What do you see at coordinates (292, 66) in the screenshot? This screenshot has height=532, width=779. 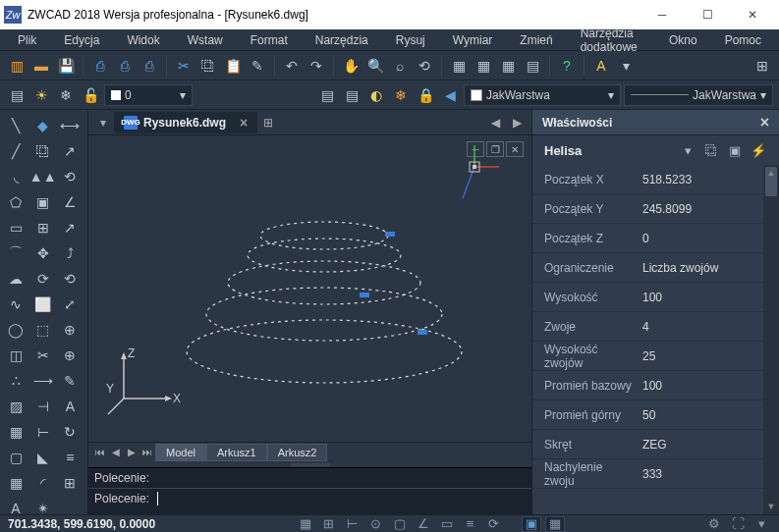 I see `undo-icon: ↶` at bounding box center [292, 66].